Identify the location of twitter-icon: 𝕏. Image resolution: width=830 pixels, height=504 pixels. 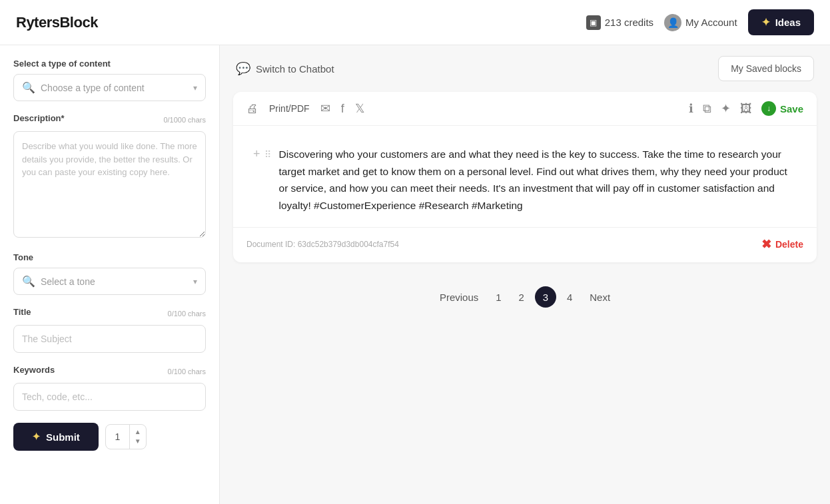
(360, 109).